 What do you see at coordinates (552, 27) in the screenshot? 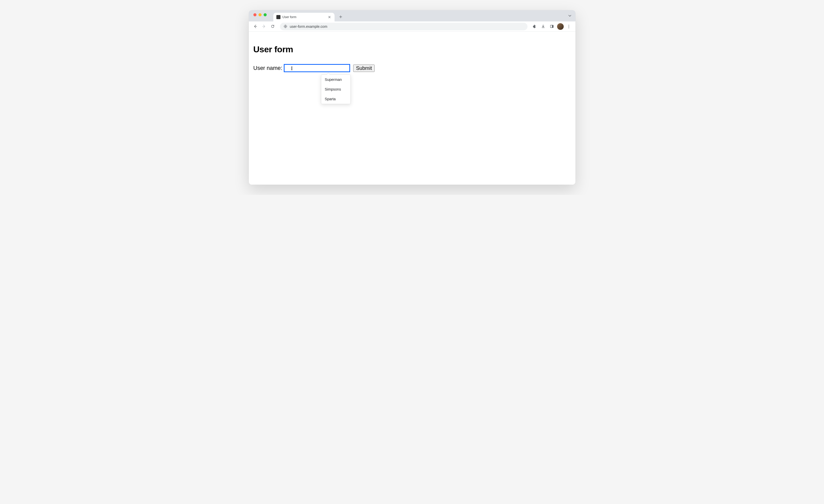
I see `side-panel-button` at bounding box center [552, 27].